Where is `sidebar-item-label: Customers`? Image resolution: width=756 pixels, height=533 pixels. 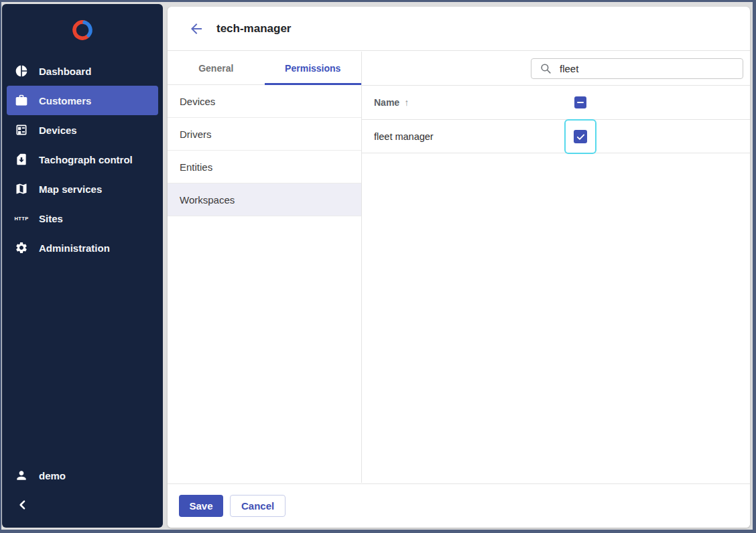
sidebar-item-label: Customers is located at coordinates (65, 100).